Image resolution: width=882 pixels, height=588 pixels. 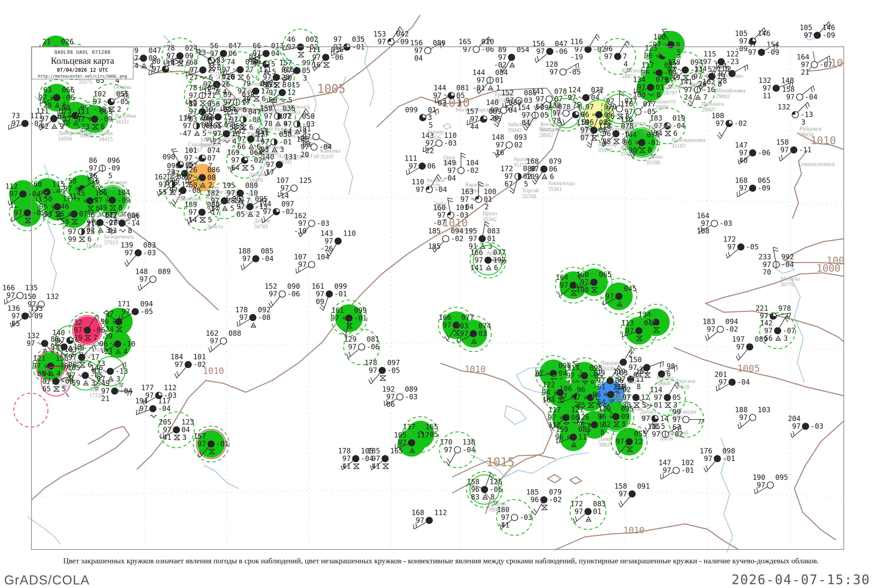 What do you see at coordinates (640, 434) in the screenshot?
I see `svg-text: 055` at bounding box center [640, 434].